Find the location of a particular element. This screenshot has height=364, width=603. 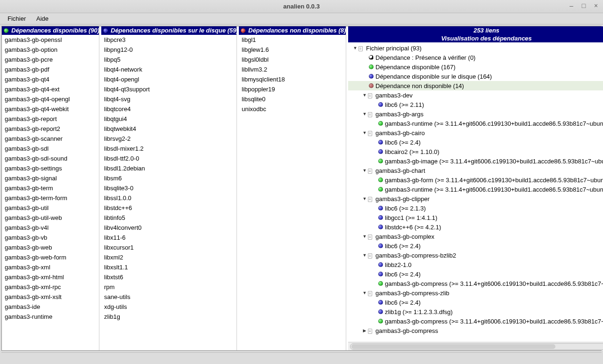

list-item: gambas3-gb-pcre is located at coordinates (50, 59).